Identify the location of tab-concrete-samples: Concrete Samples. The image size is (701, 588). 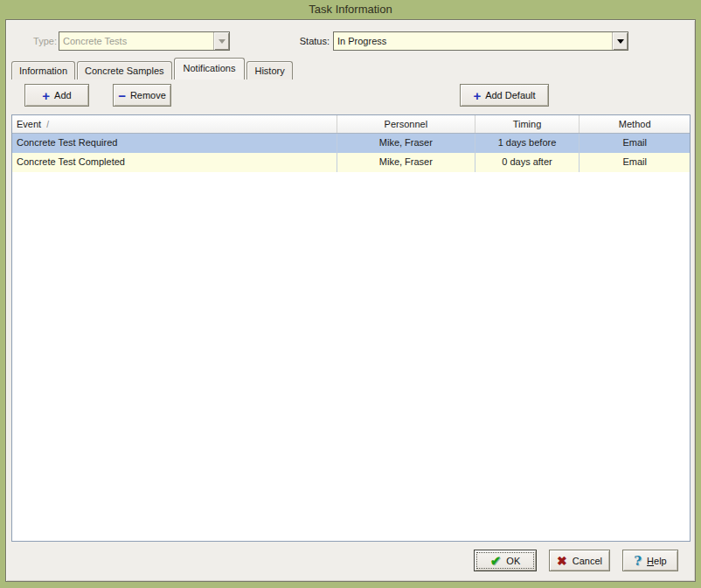
(124, 70).